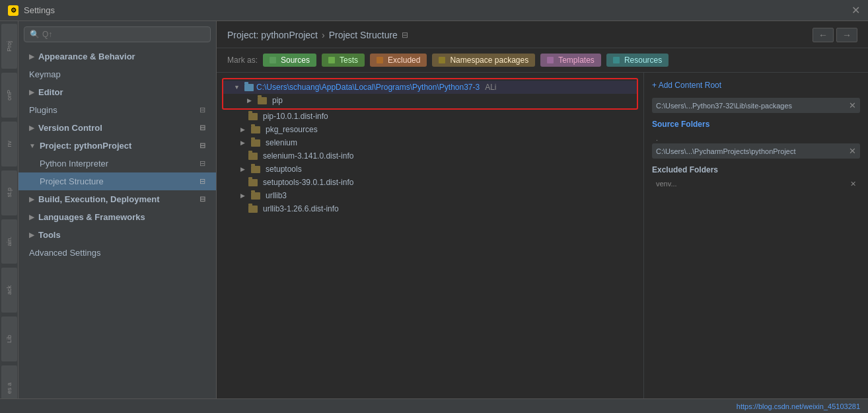  I want to click on sidebar-item-project-structure: Project Structure ⊟, so click(118, 181).